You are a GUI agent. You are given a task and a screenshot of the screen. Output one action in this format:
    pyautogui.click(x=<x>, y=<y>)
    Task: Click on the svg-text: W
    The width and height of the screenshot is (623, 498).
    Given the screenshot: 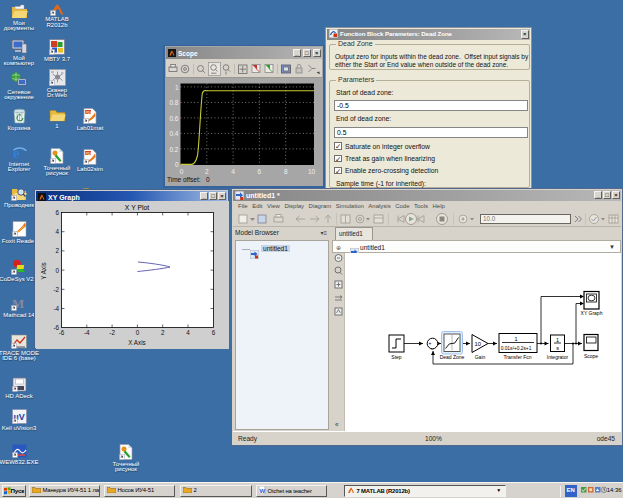 What is the action you would take?
    pyautogui.click(x=263, y=491)
    